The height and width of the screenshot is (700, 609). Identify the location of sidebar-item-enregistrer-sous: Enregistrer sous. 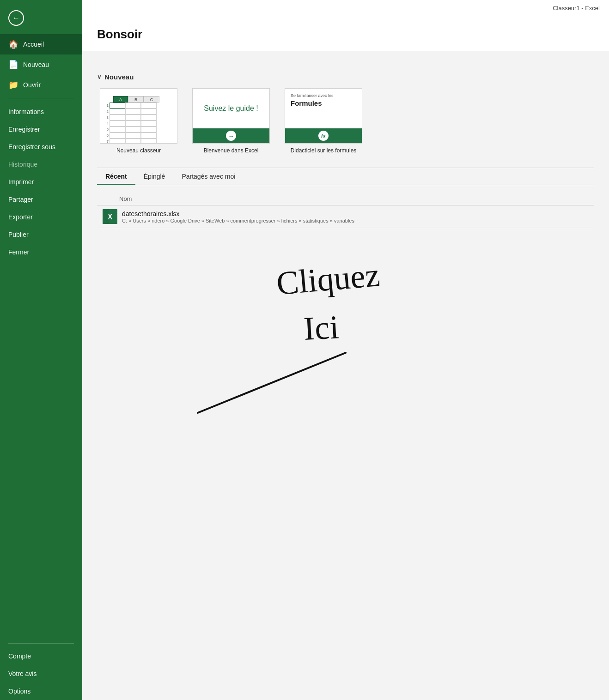
(41, 147).